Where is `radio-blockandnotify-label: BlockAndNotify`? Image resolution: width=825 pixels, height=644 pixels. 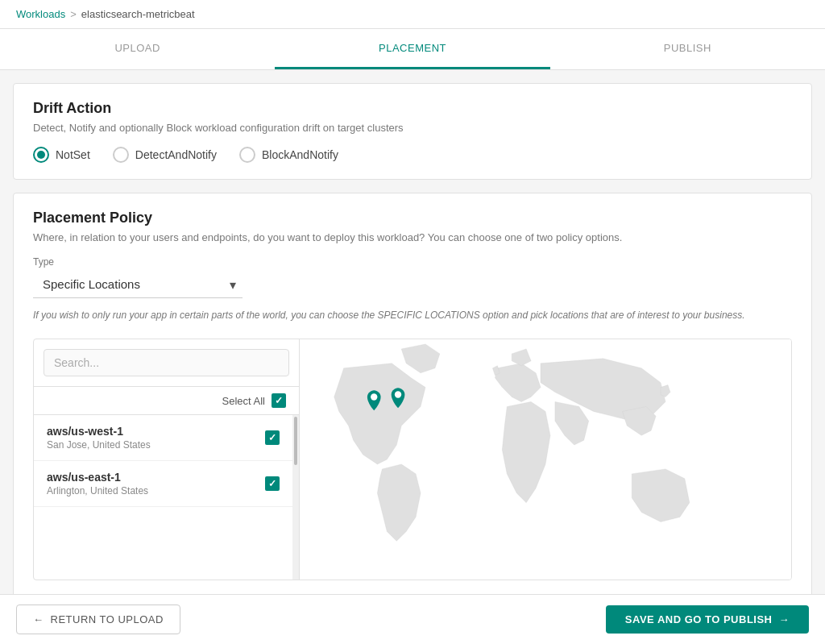 radio-blockandnotify-label: BlockAndNotify is located at coordinates (300, 155).